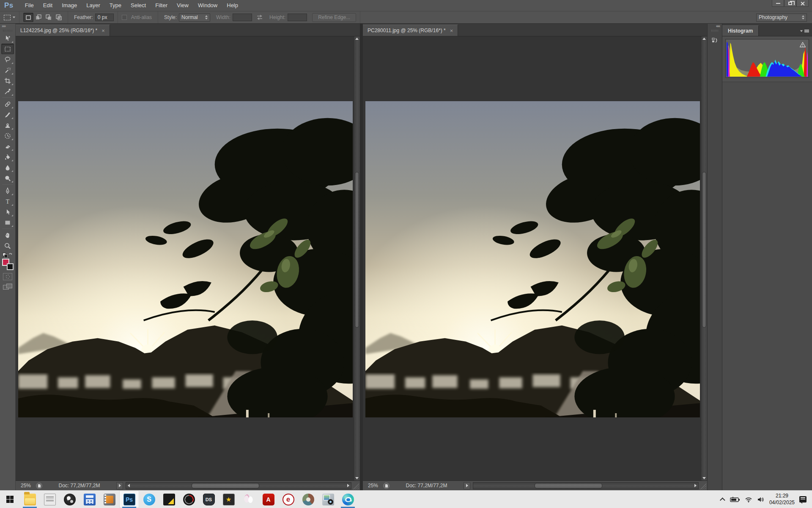 The height and width of the screenshot is (508, 812). What do you see at coordinates (8, 104) in the screenshot?
I see `spot-healing-brush-tool` at bounding box center [8, 104].